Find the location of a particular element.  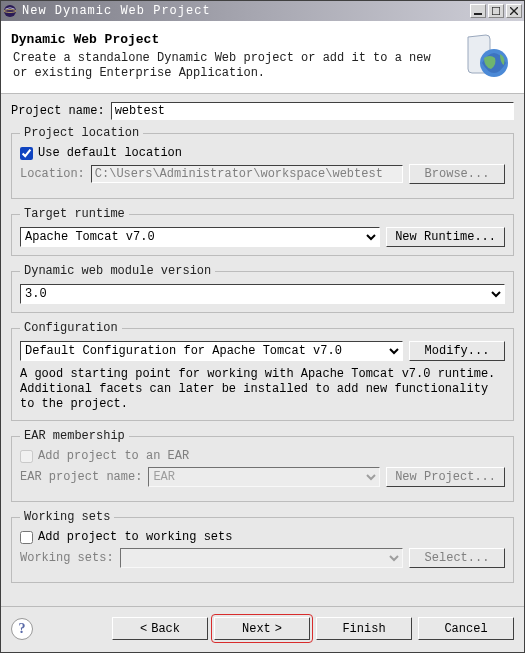

wizard-banner: Dynamic Web Project Create a standalone … is located at coordinates (262, 58).